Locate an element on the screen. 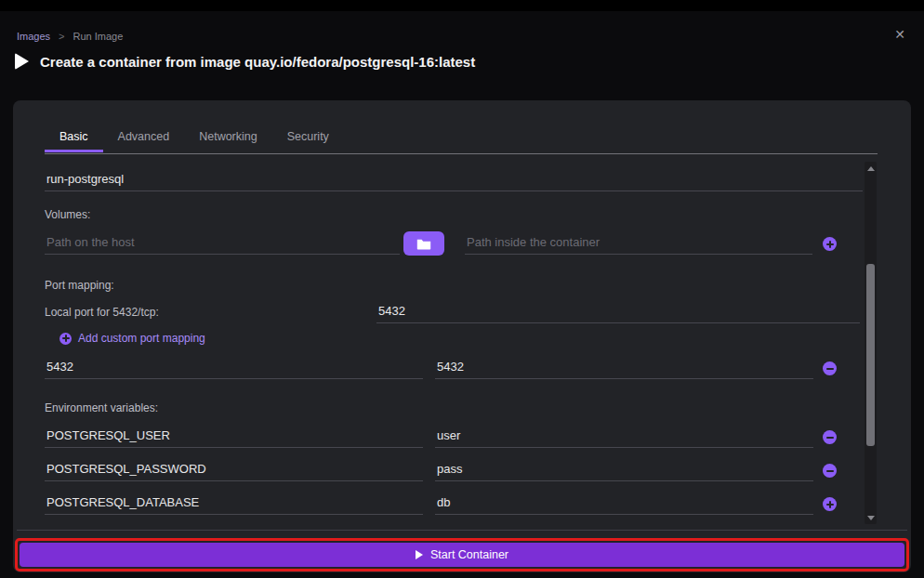 This screenshot has height=578, width=924. tab-networking: Networking is located at coordinates (229, 139).